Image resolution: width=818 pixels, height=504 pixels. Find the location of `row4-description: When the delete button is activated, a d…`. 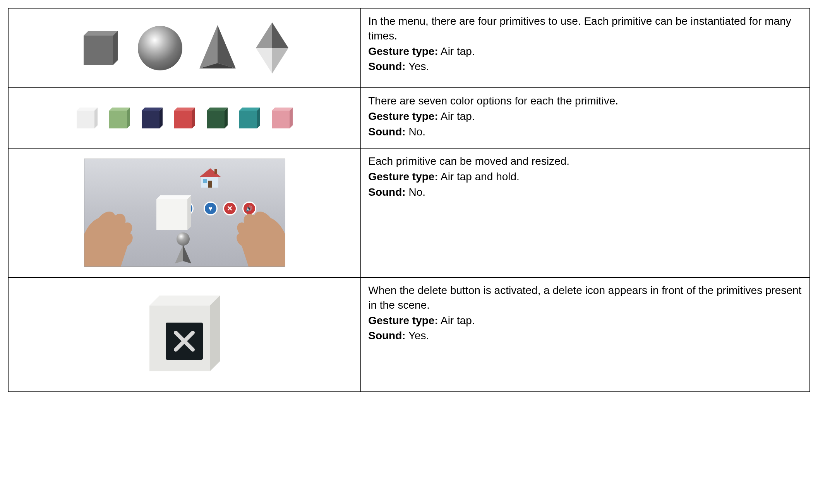

row4-description: When the delete button is activated, a d… is located at coordinates (585, 298).